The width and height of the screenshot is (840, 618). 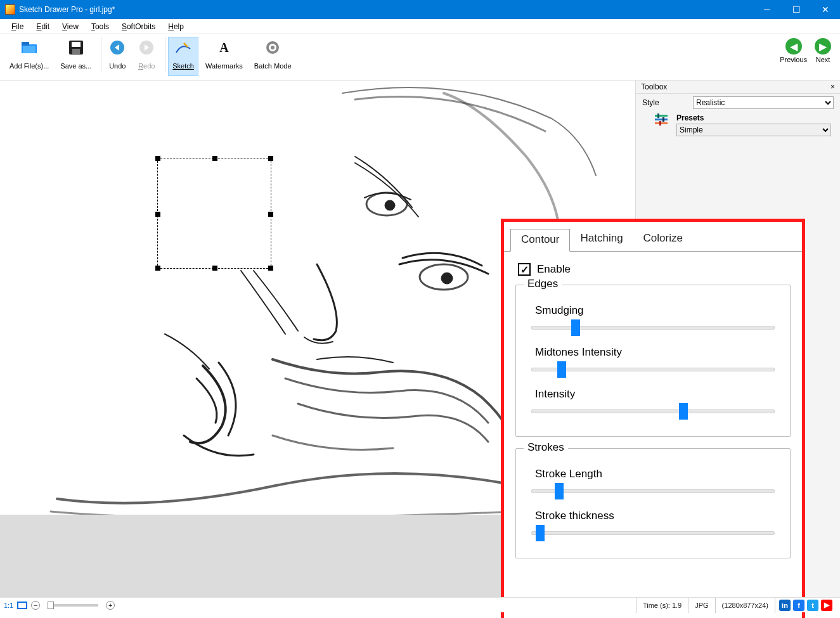 I want to click on add-files-button: Add File(s)..., so click(x=29, y=56).